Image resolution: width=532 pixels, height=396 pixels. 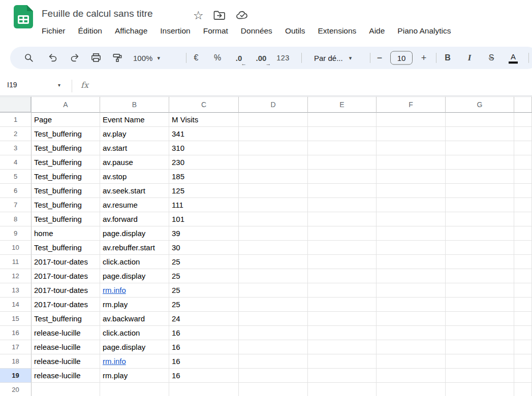 I want to click on cell-C19: 16, so click(x=204, y=376).